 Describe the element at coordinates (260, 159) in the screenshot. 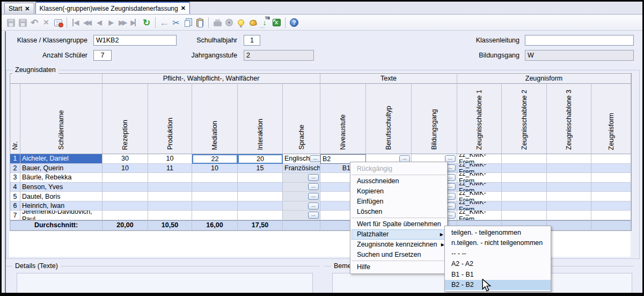

I see `grade-cell-interaktion: 20` at that location.